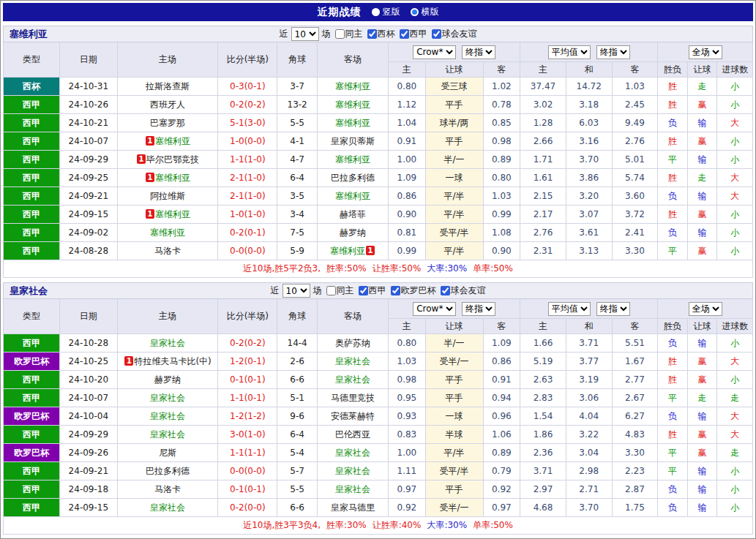 The image size is (756, 539). I want to click on home-team: 1特拉维夫马卡比(中), so click(168, 361).